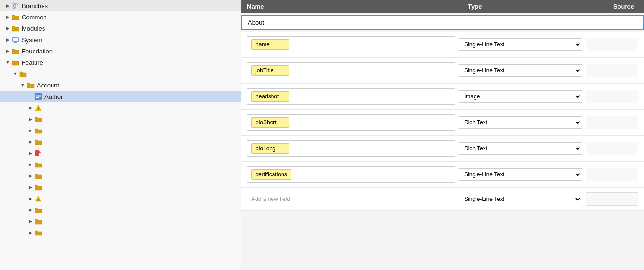 This screenshot has height=270, width=644. I want to click on sidebar-item-branches: ▶Branches, so click(120, 6).